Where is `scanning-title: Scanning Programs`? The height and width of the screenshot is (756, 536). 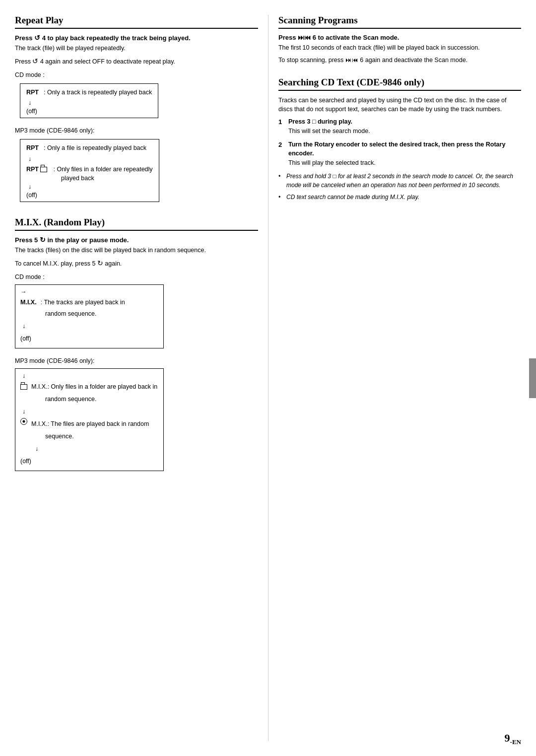 scanning-title: Scanning Programs is located at coordinates (400, 22).